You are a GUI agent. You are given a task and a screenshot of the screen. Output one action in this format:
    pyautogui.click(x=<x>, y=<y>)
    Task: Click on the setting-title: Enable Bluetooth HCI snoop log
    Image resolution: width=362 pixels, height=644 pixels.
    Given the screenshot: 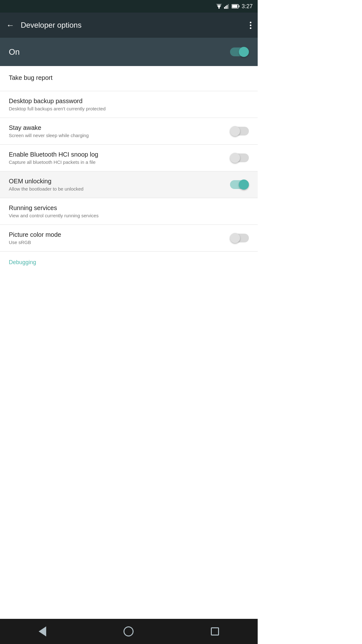 What is the action you would take?
    pyautogui.click(x=119, y=155)
    